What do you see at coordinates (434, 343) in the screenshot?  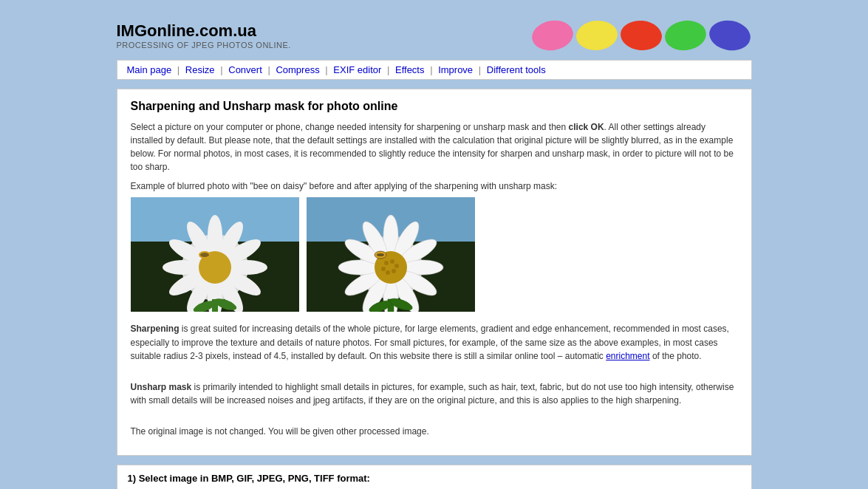 I see `desc-sharpening: Sharpening is great suited for increasin…` at bounding box center [434, 343].